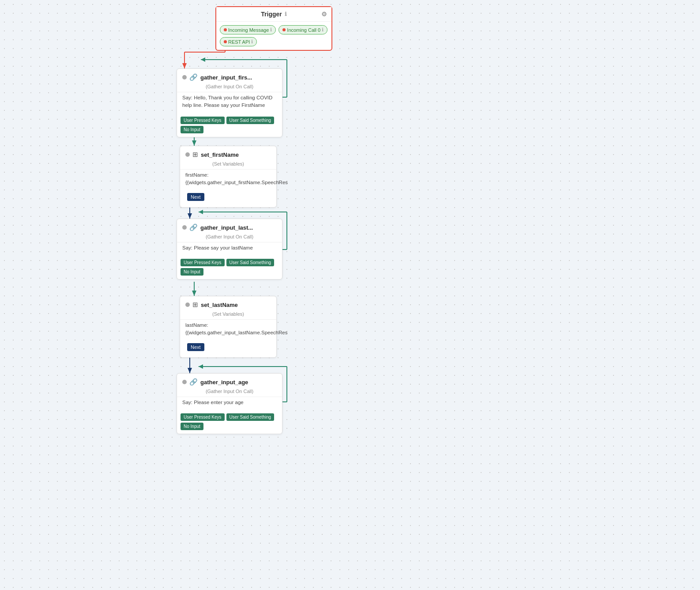 Image resolution: width=700 pixels, height=590 pixels. What do you see at coordinates (230, 249) in the screenshot?
I see `node-body: Say: Please say your lastName` at bounding box center [230, 249].